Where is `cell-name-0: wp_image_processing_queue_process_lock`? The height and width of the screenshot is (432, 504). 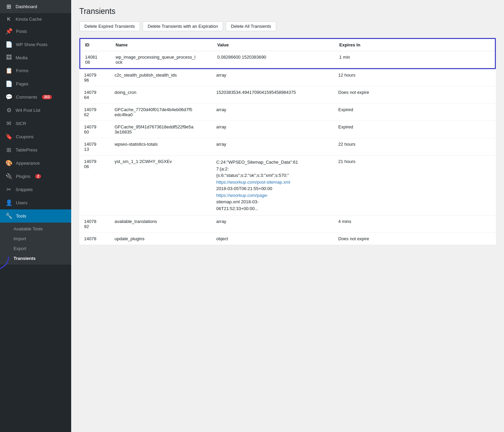 cell-name-0: wp_image_processing_queue_process_lock is located at coordinates (162, 60).